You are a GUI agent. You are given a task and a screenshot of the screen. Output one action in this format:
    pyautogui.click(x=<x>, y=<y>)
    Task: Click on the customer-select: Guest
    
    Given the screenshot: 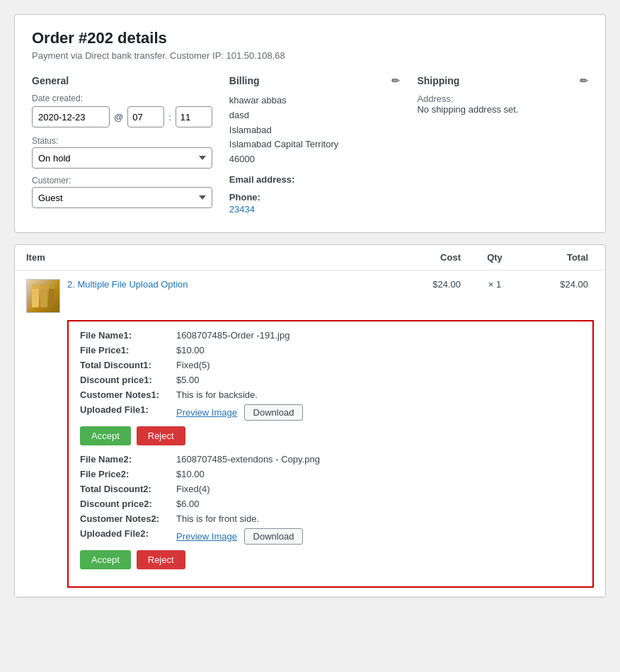 What is the action you would take?
    pyautogui.click(x=122, y=198)
    